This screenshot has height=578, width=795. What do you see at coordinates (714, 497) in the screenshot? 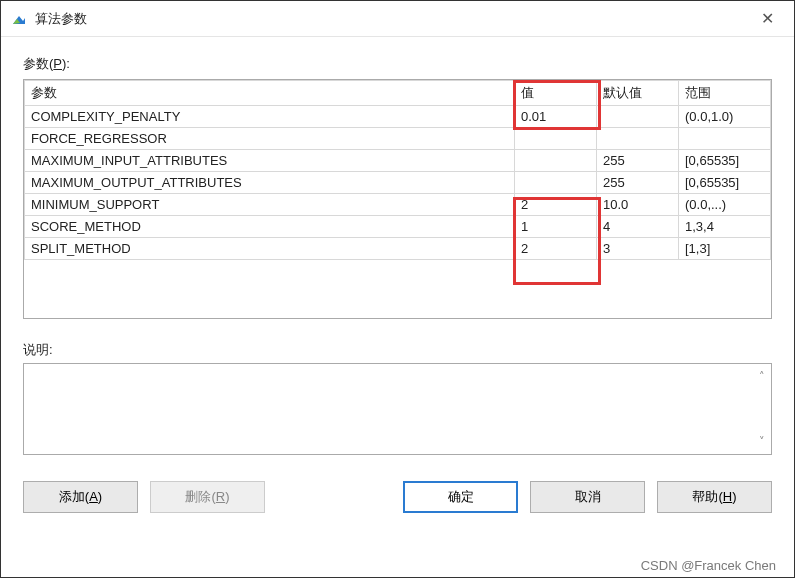
I see `help-button: 帮助(H)` at bounding box center [714, 497].